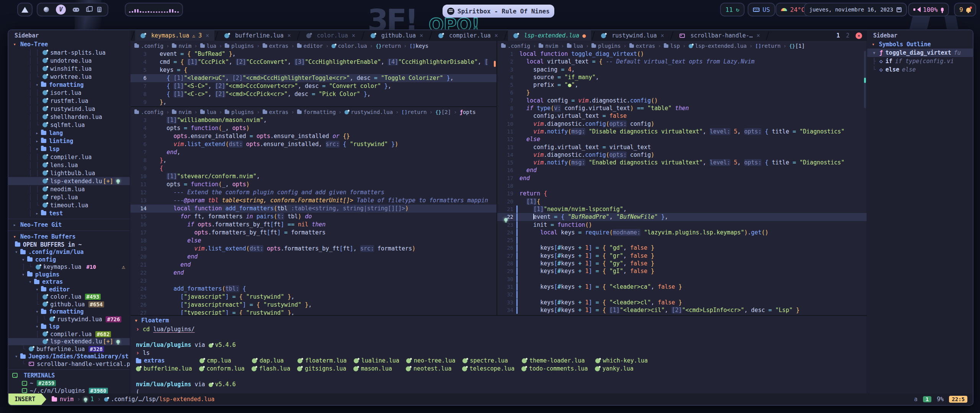 The width and height of the screenshot is (980, 413). Describe the element at coordinates (314, 145) in the screenshot. I see `code-line: 6 vim.list_extend(dst: opts.ensure_insta…` at that location.